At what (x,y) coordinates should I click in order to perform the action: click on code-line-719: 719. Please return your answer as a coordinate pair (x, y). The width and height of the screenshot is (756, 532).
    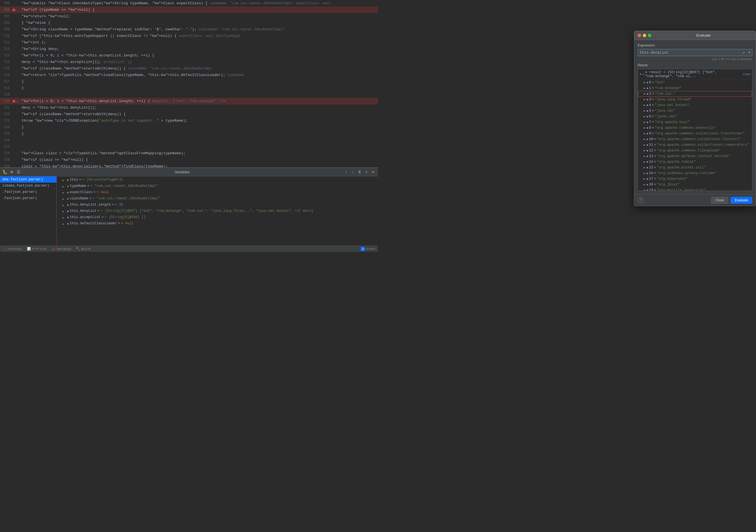
    Looking at the image, I should click on (189, 95).